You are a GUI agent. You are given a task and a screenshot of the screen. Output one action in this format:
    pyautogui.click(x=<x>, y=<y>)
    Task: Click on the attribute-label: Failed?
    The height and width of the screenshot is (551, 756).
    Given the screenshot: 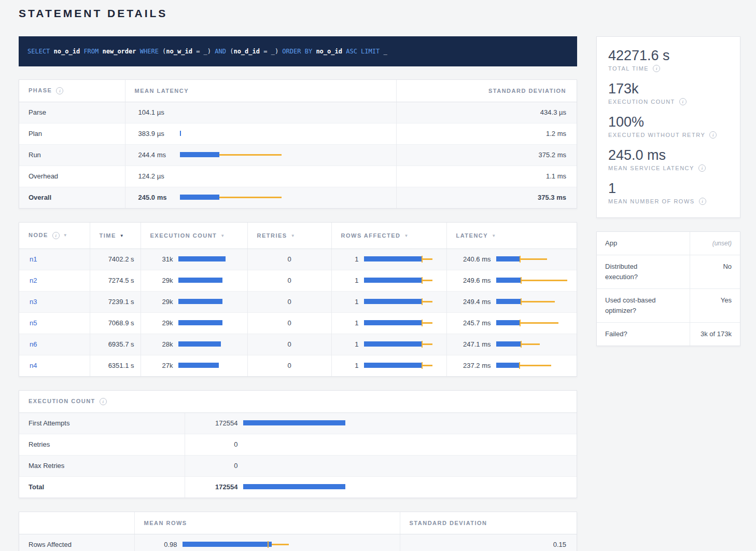 What is the action you would take?
    pyautogui.click(x=643, y=334)
    